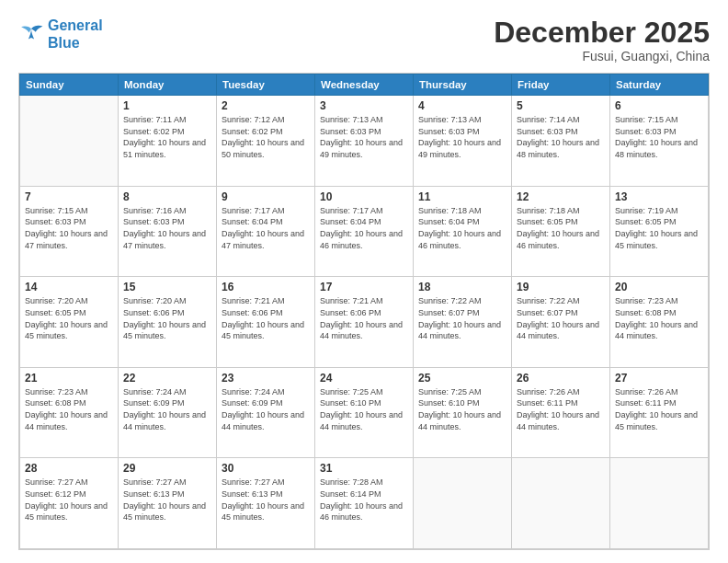  Describe the element at coordinates (561, 232) in the screenshot. I see `calendar-cell: 12Sunrise: 7:18 AMSunset: 6:05 PMDayligh…` at that location.